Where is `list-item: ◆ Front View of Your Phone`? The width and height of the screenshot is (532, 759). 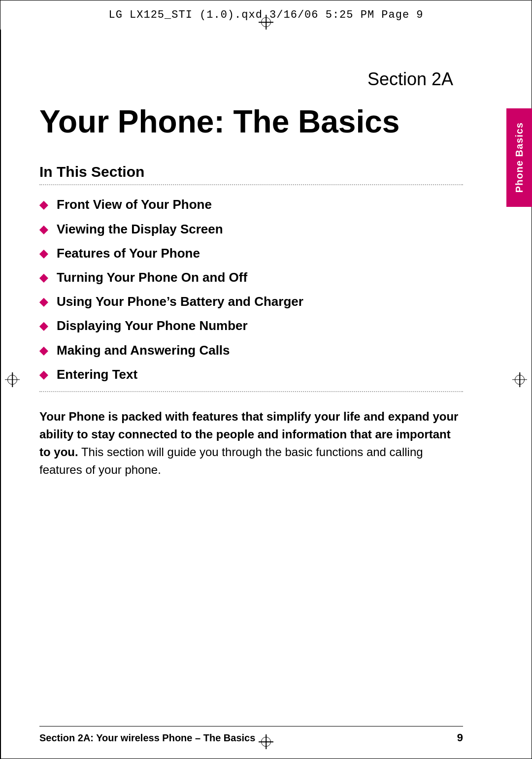
list-item: ◆ Front View of Your Phone is located at coordinates (251, 205).